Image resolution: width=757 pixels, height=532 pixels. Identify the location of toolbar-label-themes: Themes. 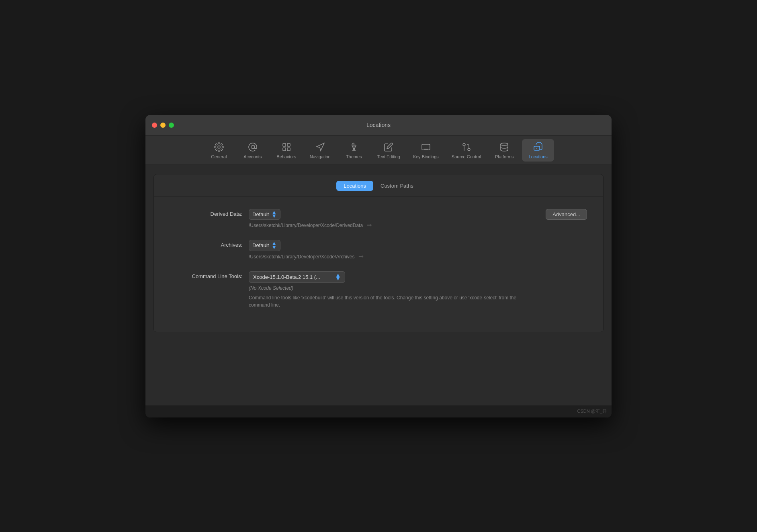
(354, 157).